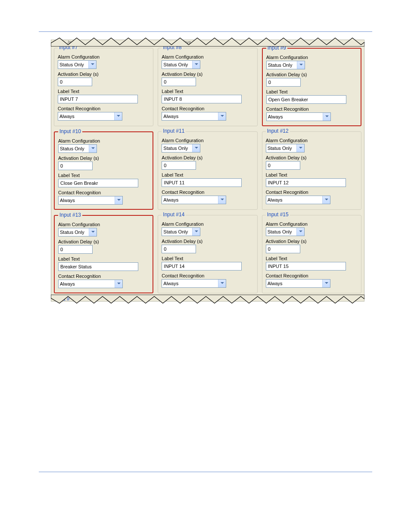 This screenshot has height=532, width=411. I want to click on input-groupbox: Input #14Alarm ConfigurationStatus OnlyA…, so click(208, 254).